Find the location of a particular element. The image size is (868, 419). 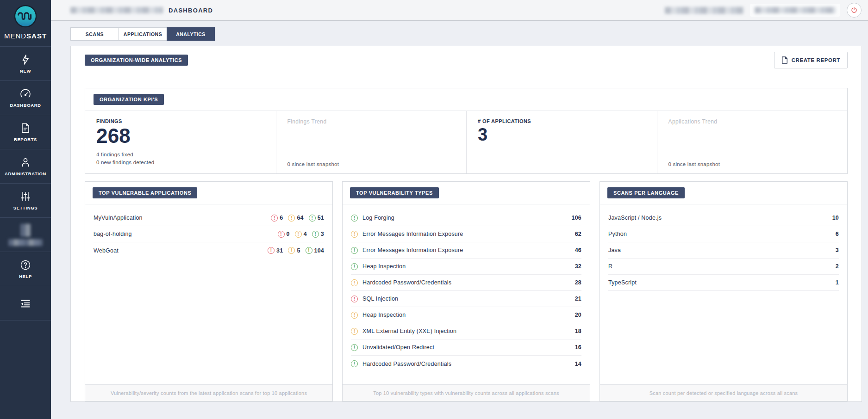

medium-count: 64 is located at coordinates (300, 218).